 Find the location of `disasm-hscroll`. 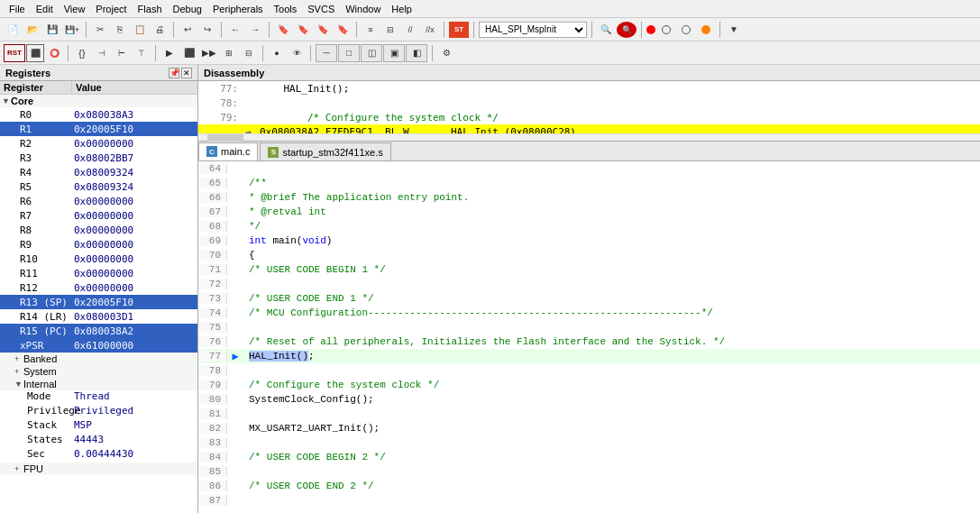

disasm-hscroll is located at coordinates (590, 137).